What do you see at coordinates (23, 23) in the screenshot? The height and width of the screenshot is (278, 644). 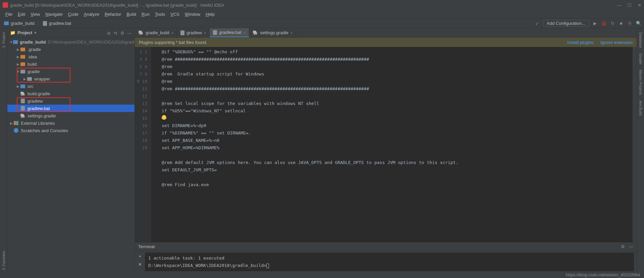 I see `breadcrumb-label: gradle_build` at bounding box center [23, 23].